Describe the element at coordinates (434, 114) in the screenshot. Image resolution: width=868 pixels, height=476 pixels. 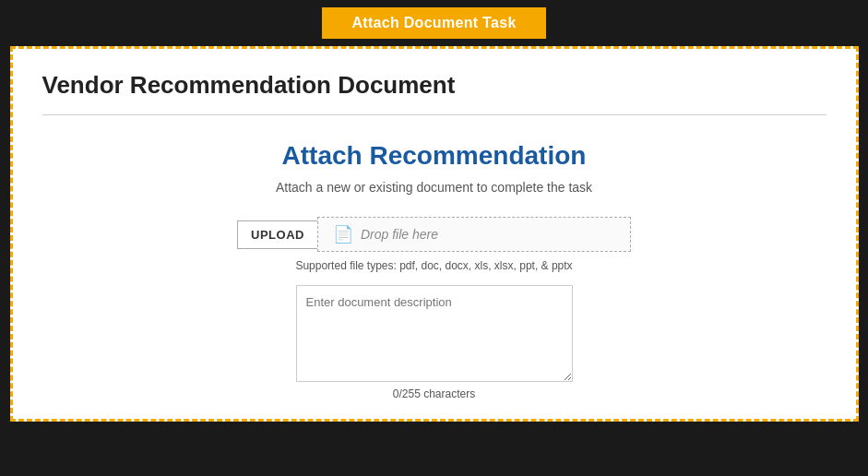
I see `card-divider` at that location.